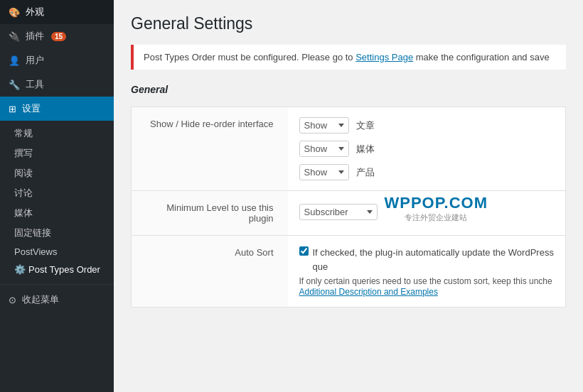 The height and width of the screenshot is (392, 583). I want to click on section-title: General, so click(348, 89).